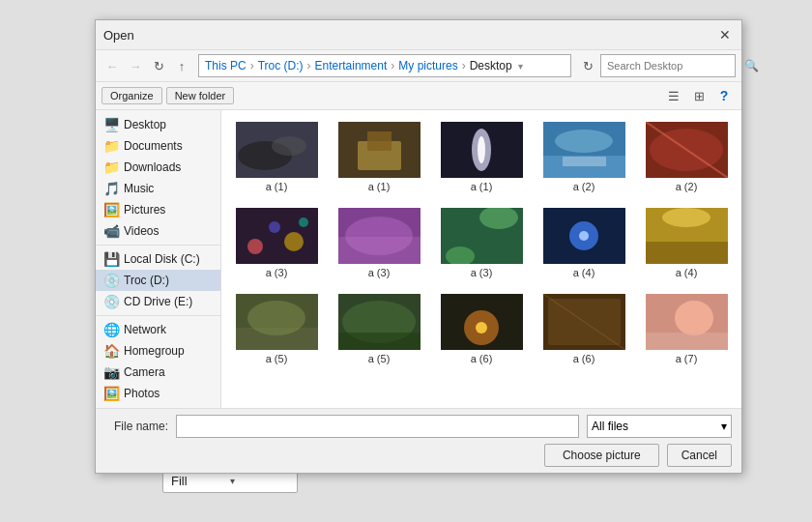  What do you see at coordinates (119, 35) in the screenshot?
I see `dialog-title: Open` at bounding box center [119, 35].